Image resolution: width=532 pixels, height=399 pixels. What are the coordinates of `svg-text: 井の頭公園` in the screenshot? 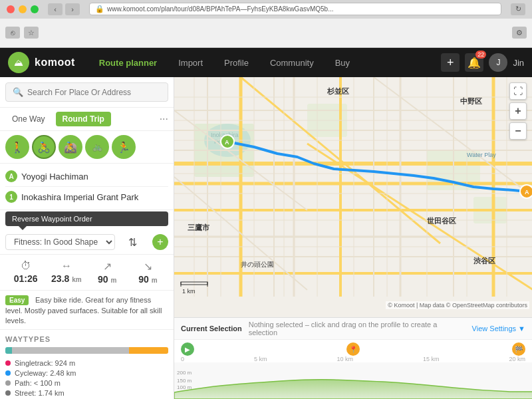 It's located at (257, 265).